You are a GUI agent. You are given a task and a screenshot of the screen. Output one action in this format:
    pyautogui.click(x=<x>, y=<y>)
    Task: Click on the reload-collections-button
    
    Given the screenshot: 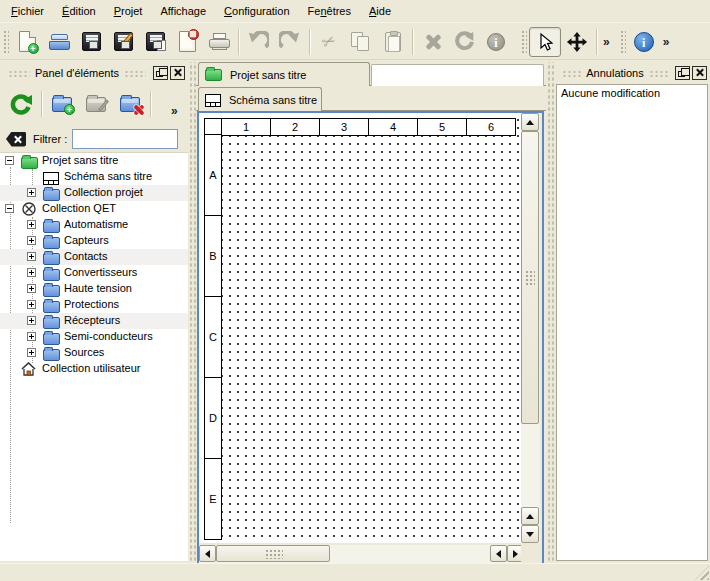 What is the action you would take?
    pyautogui.click(x=21, y=104)
    